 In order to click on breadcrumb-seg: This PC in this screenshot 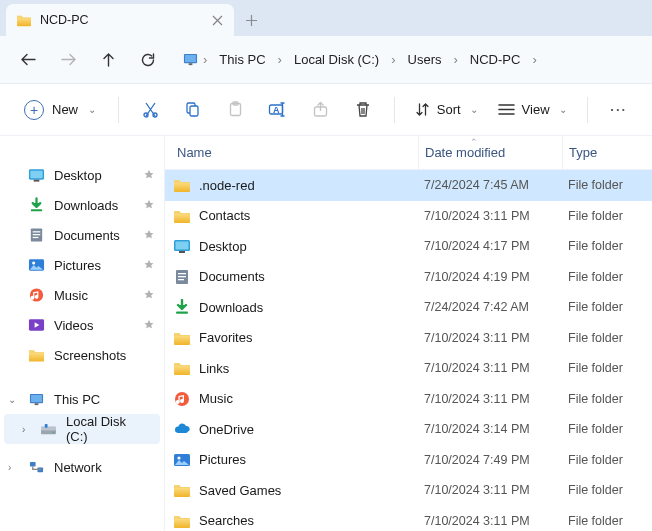, I will do `click(242, 60)`.